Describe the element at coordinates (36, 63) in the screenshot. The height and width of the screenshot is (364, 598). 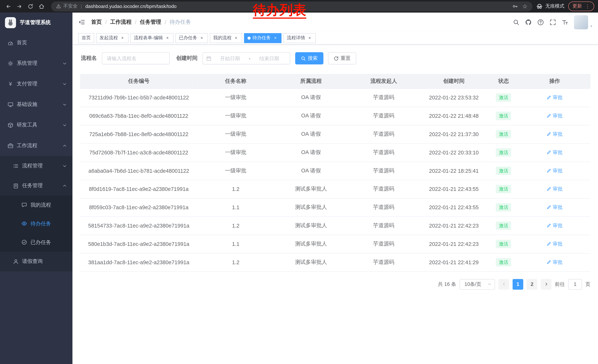
I see `sidebar-item-system: 系统管理` at that location.